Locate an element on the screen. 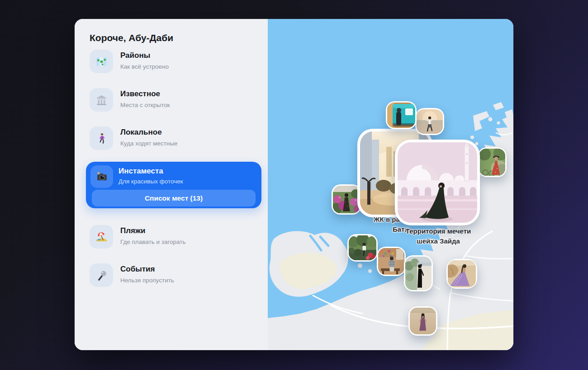 Image resolution: width=588 pixels, height=370 pixels. camera-icon is located at coordinates (102, 177).